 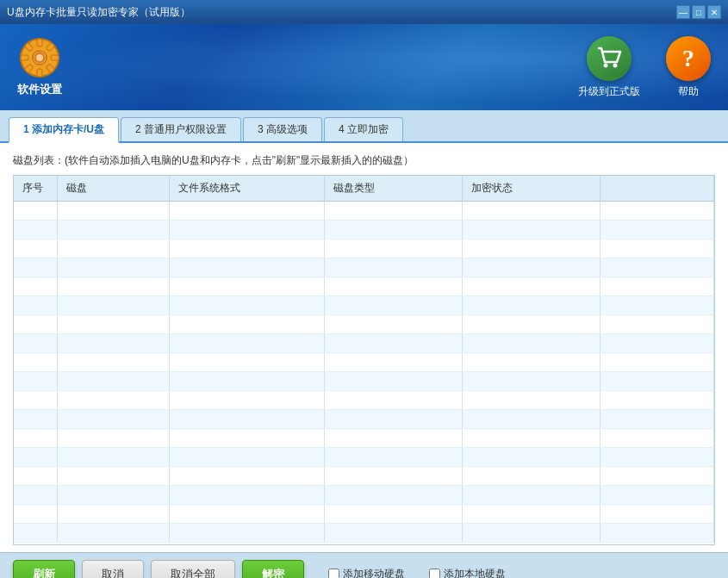 I want to click on cancel-all-button: 取消全部, so click(x=193, y=569).